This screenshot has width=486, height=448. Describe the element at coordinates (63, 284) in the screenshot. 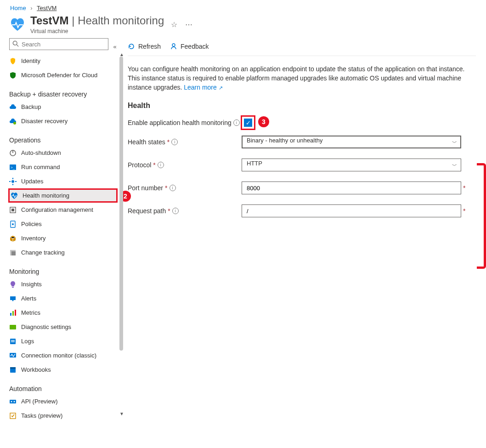

I see `sidebar-item-insights: Insights` at that location.